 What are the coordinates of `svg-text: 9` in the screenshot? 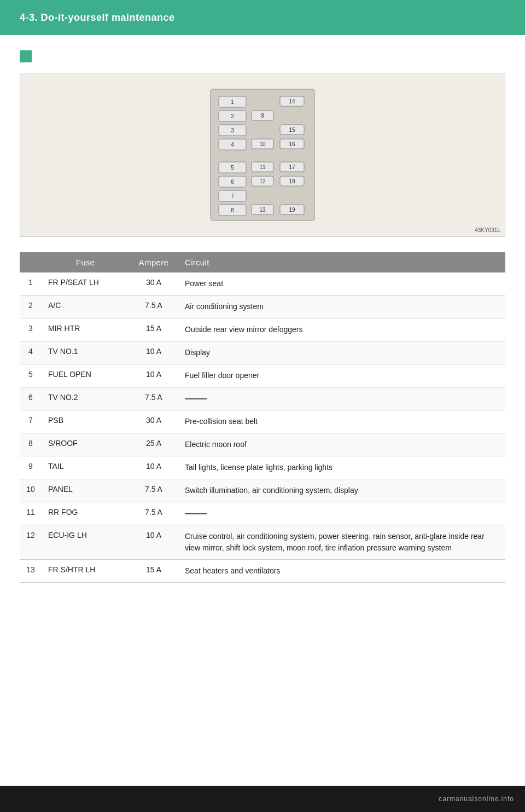 It's located at (262, 116).